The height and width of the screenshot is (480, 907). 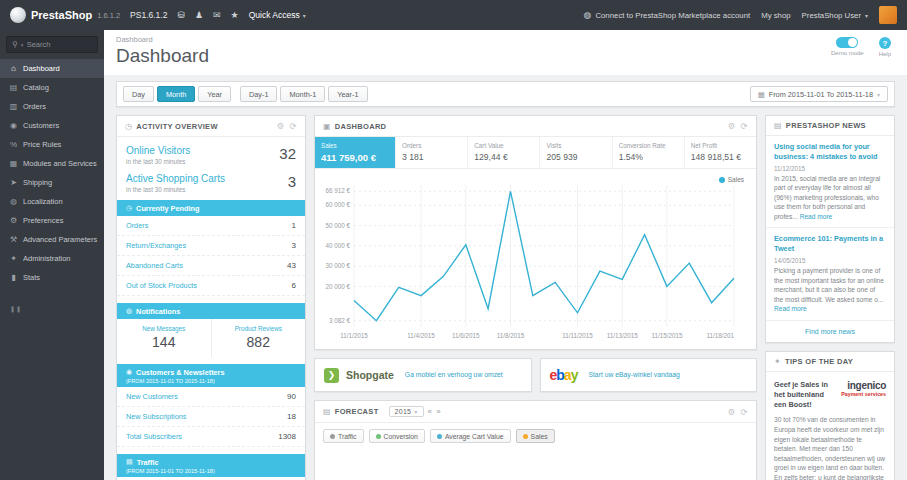 What do you see at coordinates (52, 202) in the screenshot?
I see `sidebar-item-localization: ◍Localization` at bounding box center [52, 202].